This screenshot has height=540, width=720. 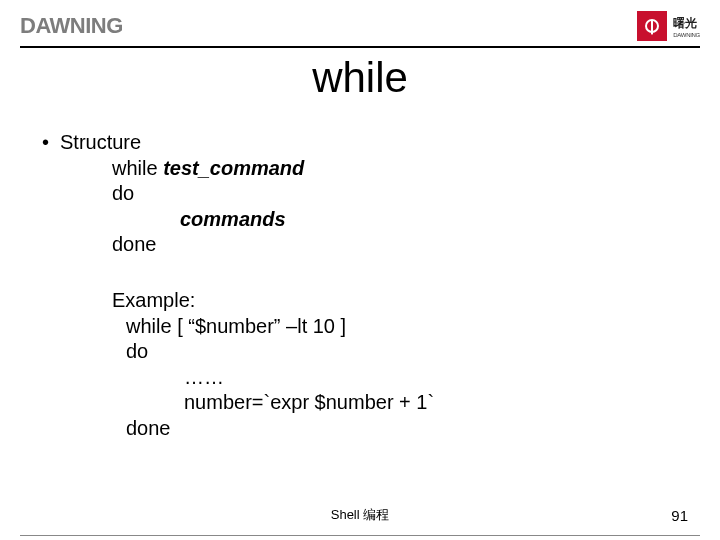 What do you see at coordinates (72, 26) in the screenshot?
I see `brand-text-left: DAWNING` at bounding box center [72, 26].